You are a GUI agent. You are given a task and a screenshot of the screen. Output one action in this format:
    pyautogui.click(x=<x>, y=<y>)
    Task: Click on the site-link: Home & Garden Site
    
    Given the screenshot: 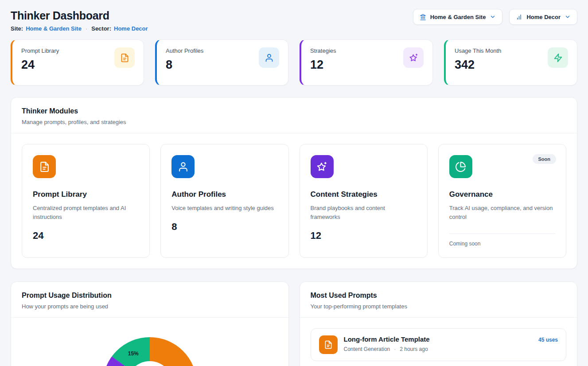 What is the action you would take?
    pyautogui.click(x=54, y=28)
    